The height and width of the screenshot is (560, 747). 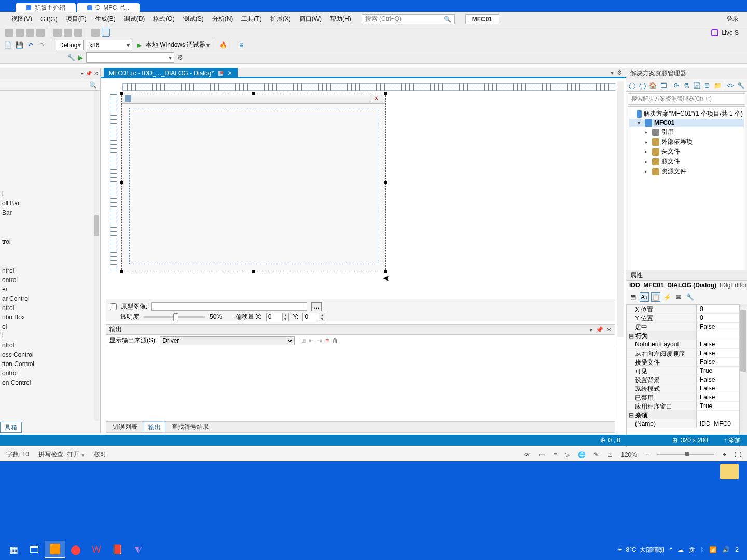 What do you see at coordinates (251, 19) in the screenshot?
I see `menu-tools: 工具(T)` at bounding box center [251, 19].